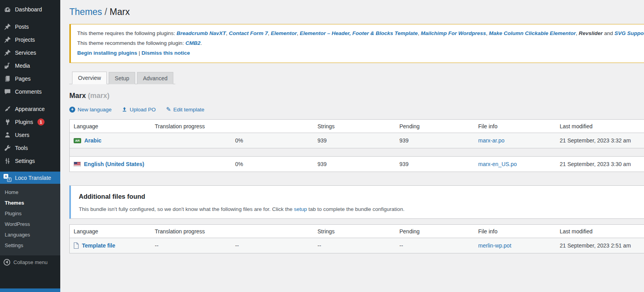  I want to click on sidebar-item-loco-translate: A文 Loco Translate, so click(30, 178).